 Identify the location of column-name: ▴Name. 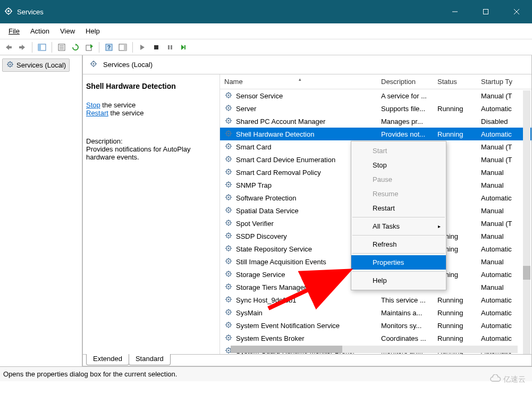
(299, 82).